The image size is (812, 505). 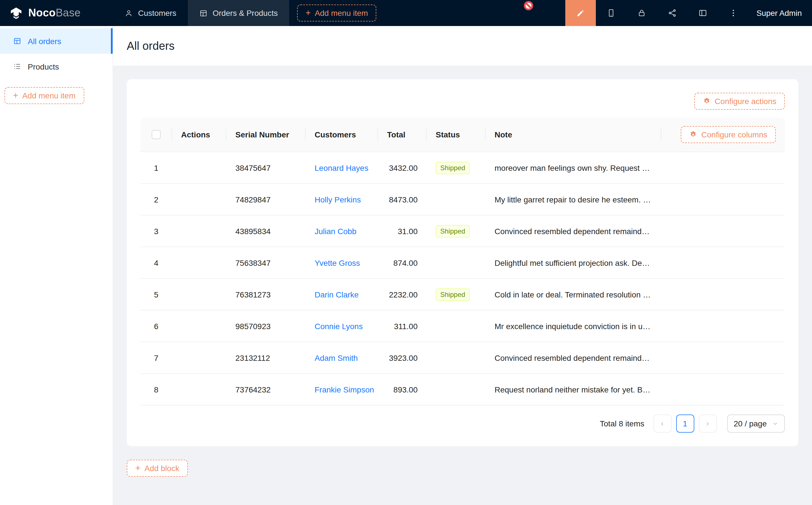 I want to click on nocobase-logo-icon, so click(x=16, y=13).